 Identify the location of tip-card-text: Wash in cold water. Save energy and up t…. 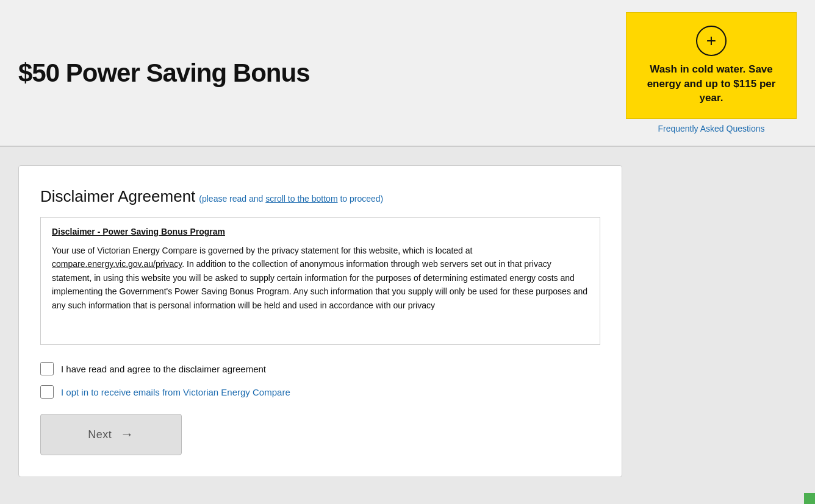
(711, 84).